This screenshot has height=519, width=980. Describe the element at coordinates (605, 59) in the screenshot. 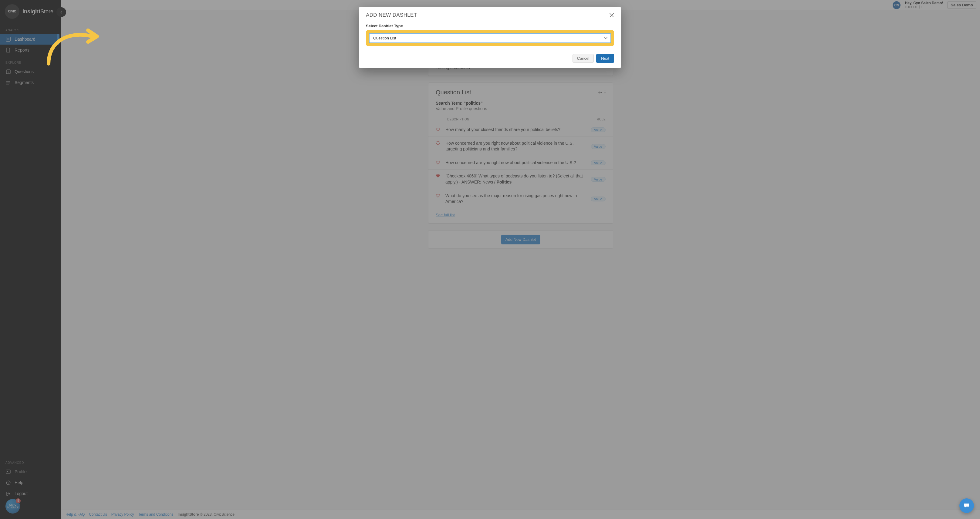

I see `next-button: Next` at that location.